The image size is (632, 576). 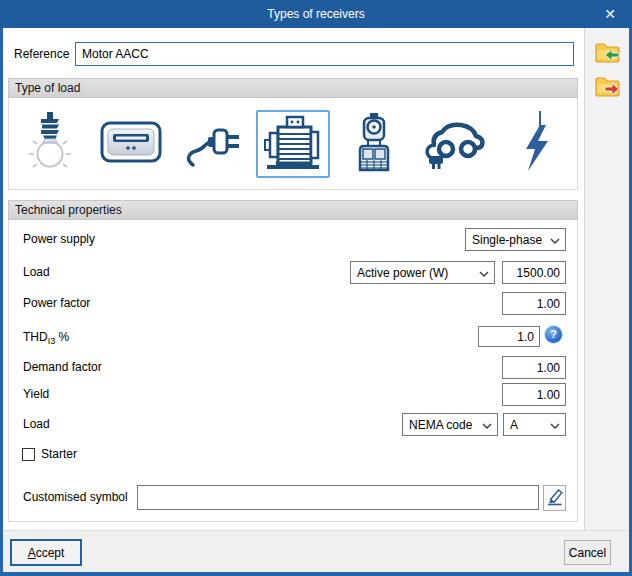 I want to click on customised-symbol-label: Customised symbol, so click(x=76, y=498).